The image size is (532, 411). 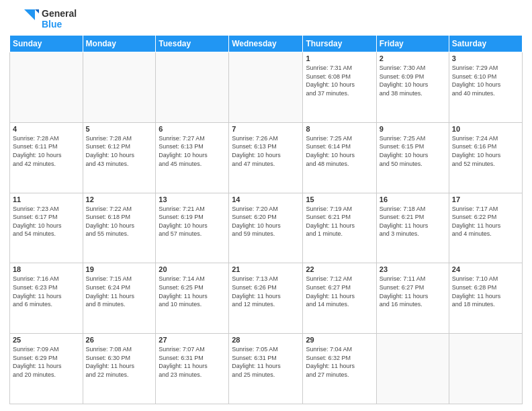 What do you see at coordinates (266, 269) in the screenshot?
I see `day-number: 21` at bounding box center [266, 269].